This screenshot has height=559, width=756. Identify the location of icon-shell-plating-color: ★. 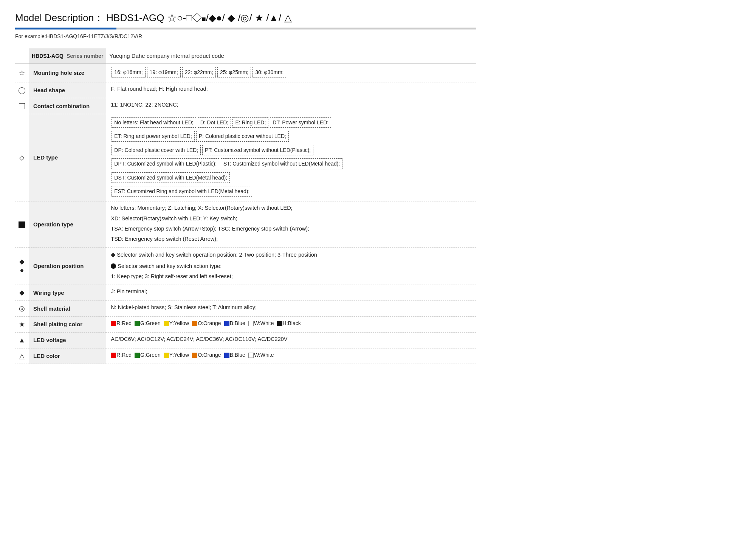
(22, 325).